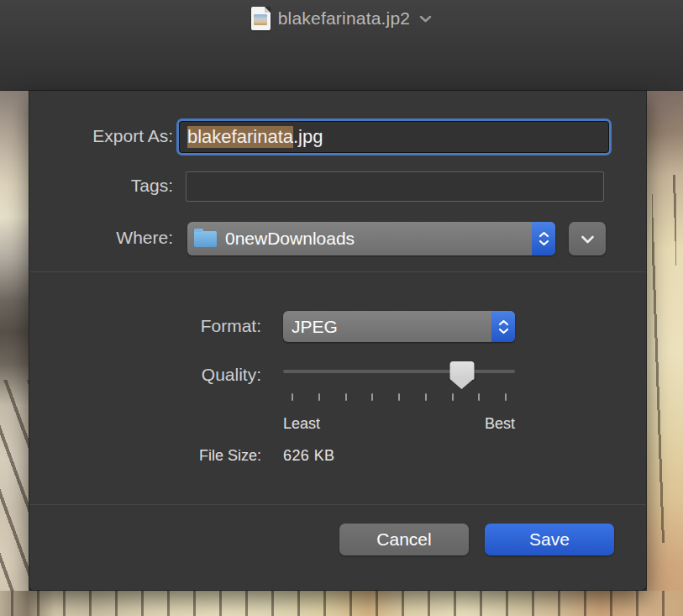 The height and width of the screenshot is (616, 683). What do you see at coordinates (399, 381) in the screenshot?
I see `quality-slider` at bounding box center [399, 381].